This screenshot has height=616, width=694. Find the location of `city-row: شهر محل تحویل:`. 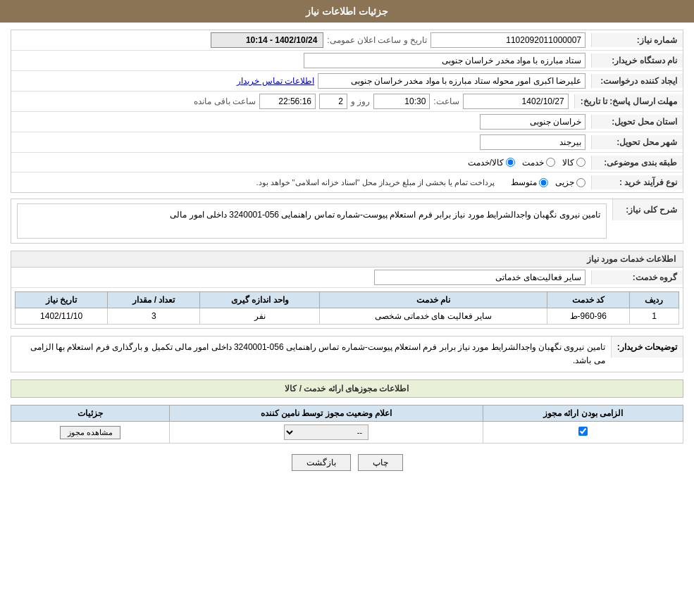

city-row: شهر محل تحویل: is located at coordinates (347, 142).